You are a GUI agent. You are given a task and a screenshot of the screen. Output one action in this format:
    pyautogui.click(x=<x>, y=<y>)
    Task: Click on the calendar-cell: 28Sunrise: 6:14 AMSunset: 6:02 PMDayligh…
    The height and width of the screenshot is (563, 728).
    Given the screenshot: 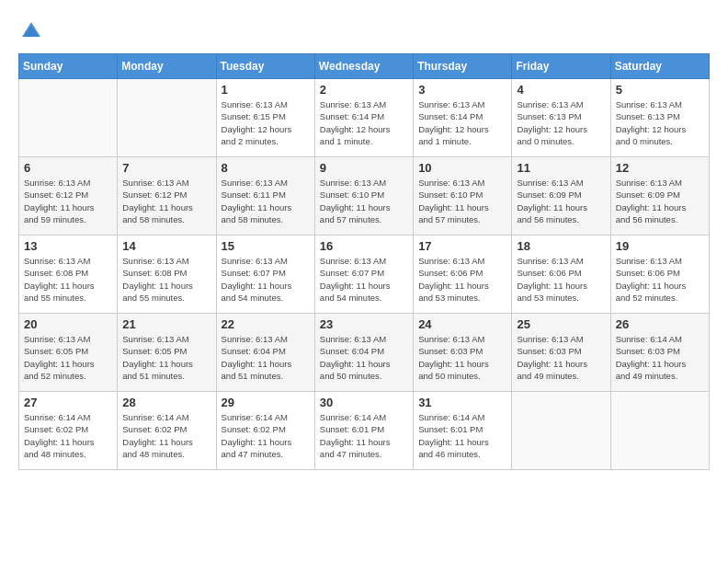 What is the action you would take?
    pyautogui.click(x=167, y=431)
    